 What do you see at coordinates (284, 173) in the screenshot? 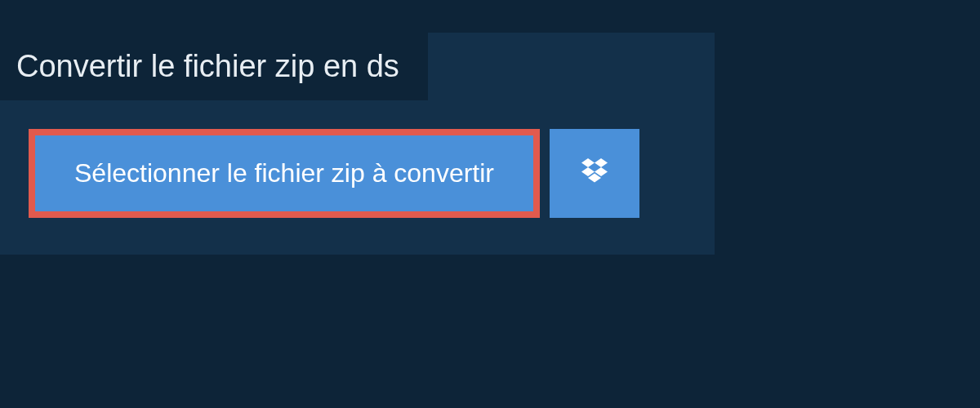
I see `select-file-label: Sélectionner le fichier zip à convertir` at bounding box center [284, 173].